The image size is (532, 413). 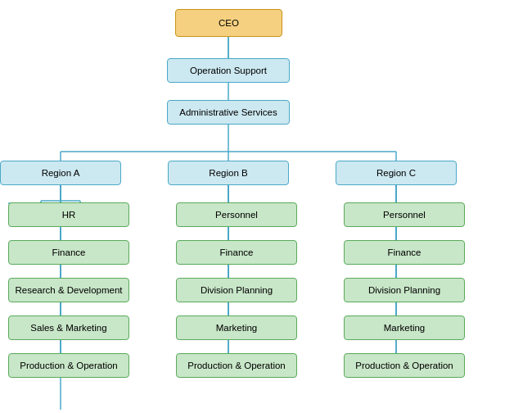 I want to click on b-personnel-node: Personnel, so click(x=237, y=215).